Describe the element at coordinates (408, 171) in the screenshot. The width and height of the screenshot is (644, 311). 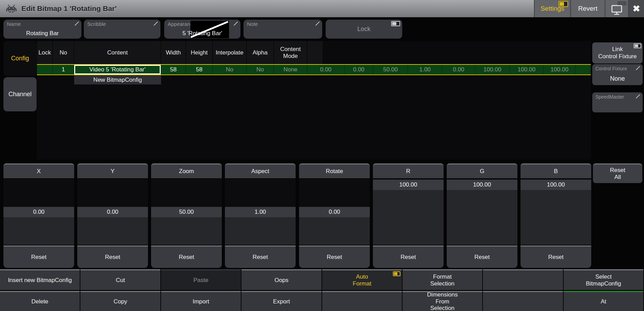
I see `encoder-header-r: R` at that location.